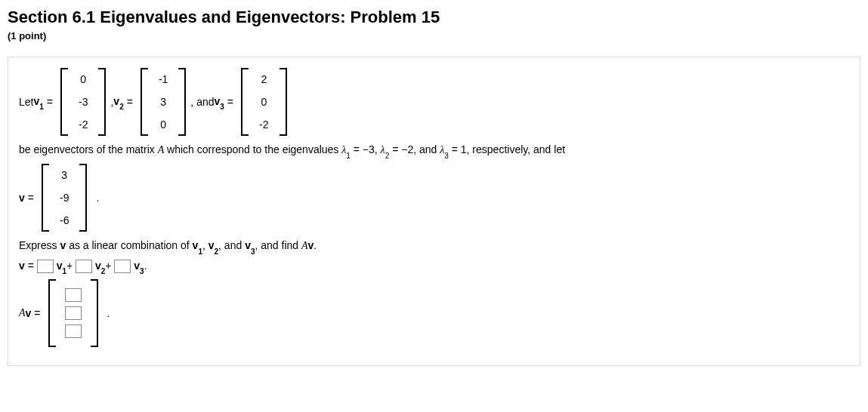  Describe the element at coordinates (73, 313) in the screenshot. I see `av-1-input` at that location.